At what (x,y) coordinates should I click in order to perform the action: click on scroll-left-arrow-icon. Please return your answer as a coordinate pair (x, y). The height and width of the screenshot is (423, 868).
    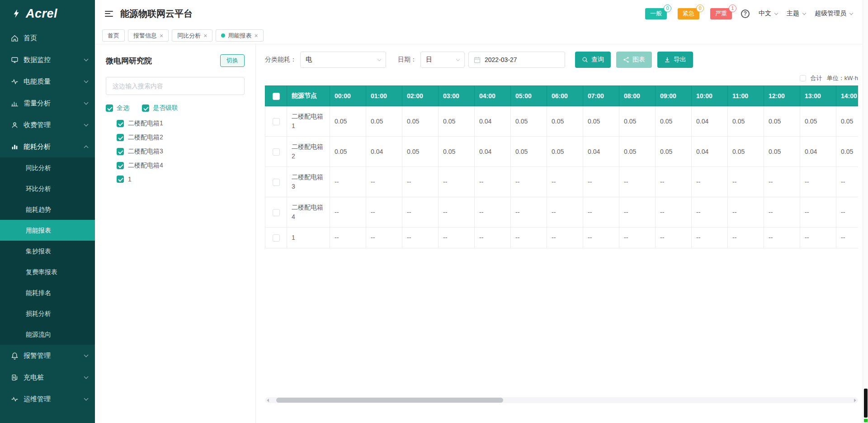
    Looking at the image, I should click on (268, 400).